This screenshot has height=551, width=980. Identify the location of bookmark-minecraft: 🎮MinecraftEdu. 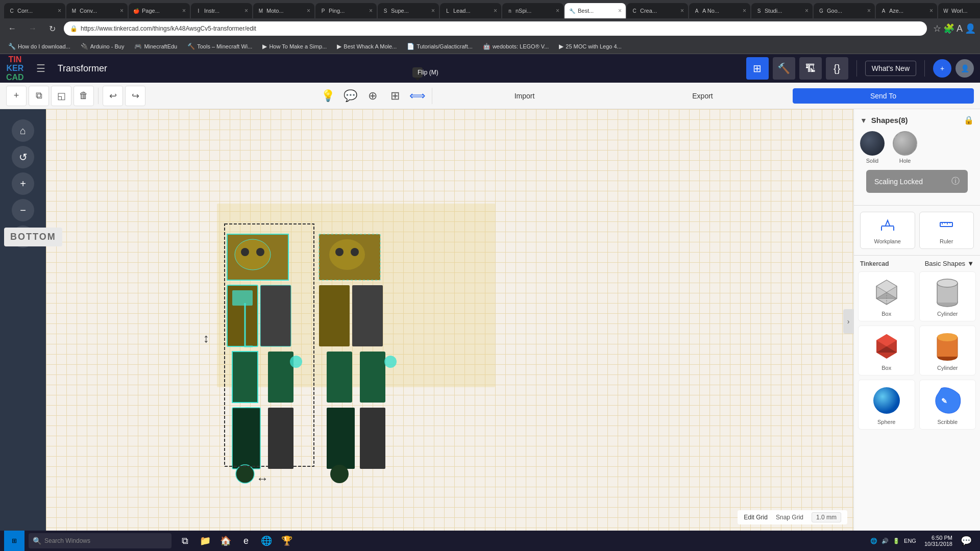
(156, 46).